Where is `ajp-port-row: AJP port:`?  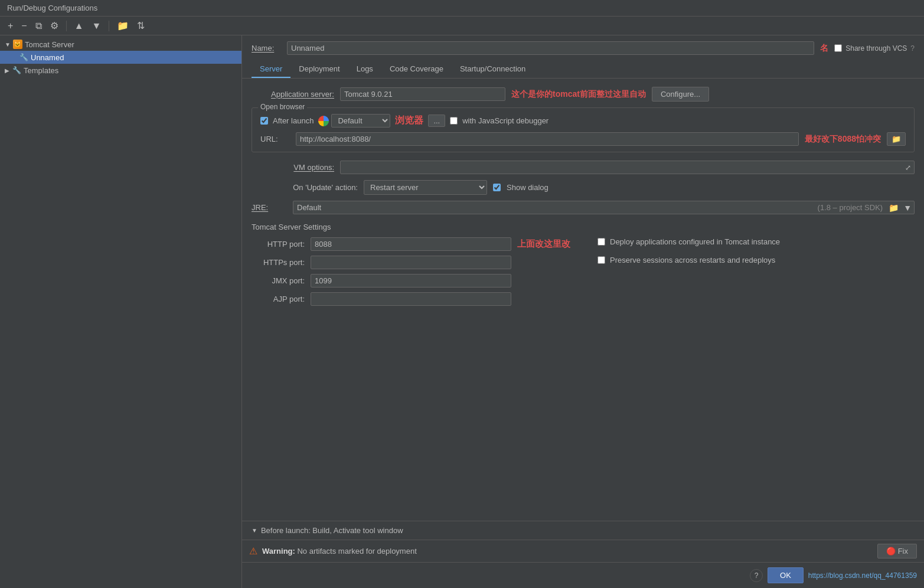
ajp-port-row: AJP port: is located at coordinates (411, 299).